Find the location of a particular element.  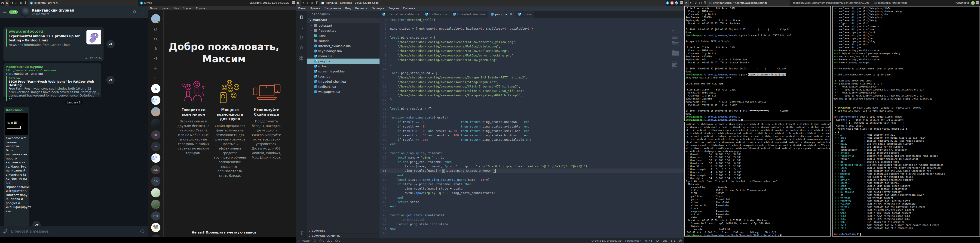

chat-avatar-1: Git in Sky is located at coordinates (156, 100).